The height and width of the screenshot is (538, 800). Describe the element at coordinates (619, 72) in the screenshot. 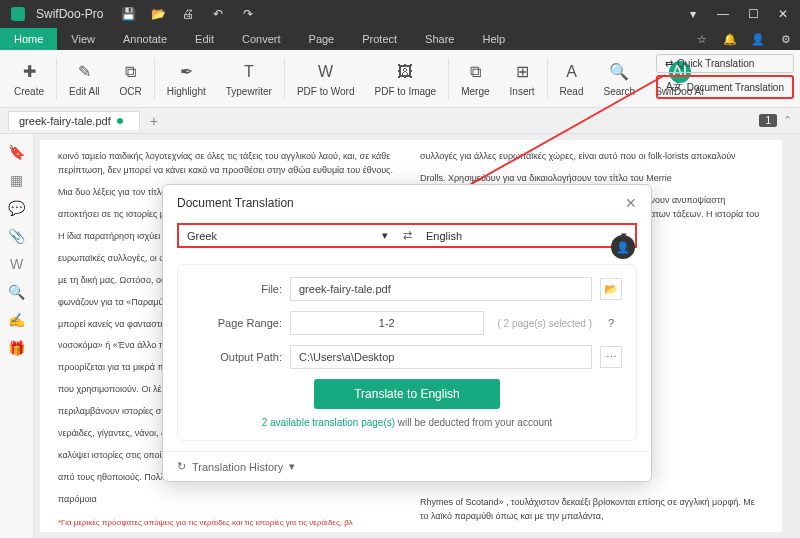

I see `search-icon: 🔍` at that location.